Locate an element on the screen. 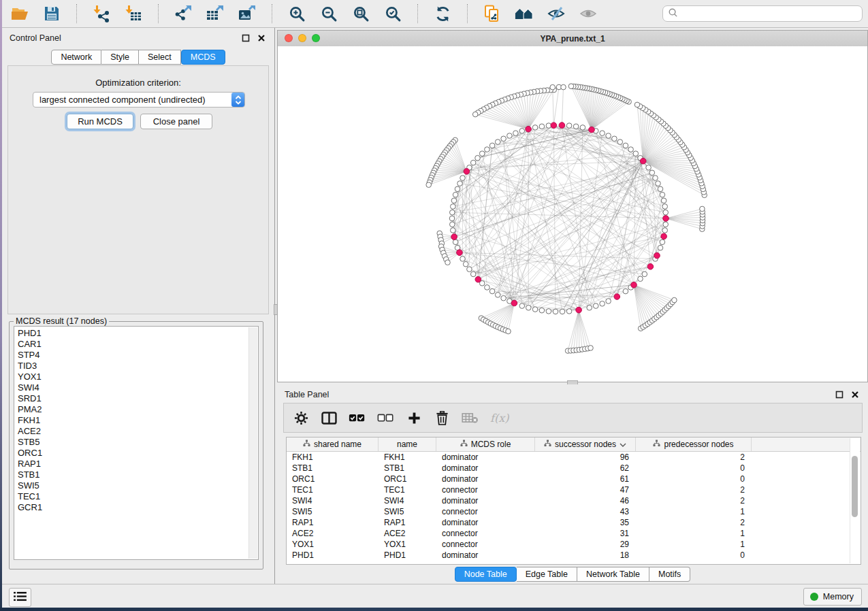  float-table-panel-icon is located at coordinates (839, 395).